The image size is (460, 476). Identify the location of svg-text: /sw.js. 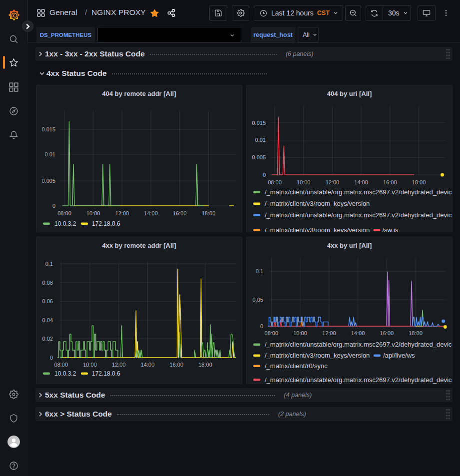
(391, 229).